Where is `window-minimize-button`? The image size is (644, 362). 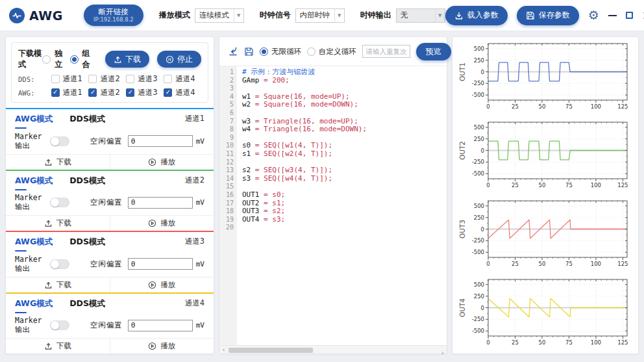 window-minimize-button is located at coordinates (613, 16).